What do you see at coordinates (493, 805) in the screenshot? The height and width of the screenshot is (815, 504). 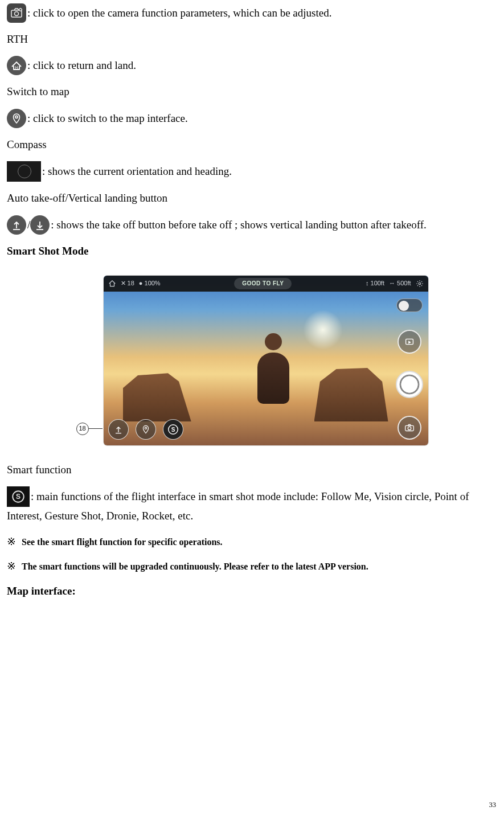 I see `page-number: 33` at bounding box center [493, 805].